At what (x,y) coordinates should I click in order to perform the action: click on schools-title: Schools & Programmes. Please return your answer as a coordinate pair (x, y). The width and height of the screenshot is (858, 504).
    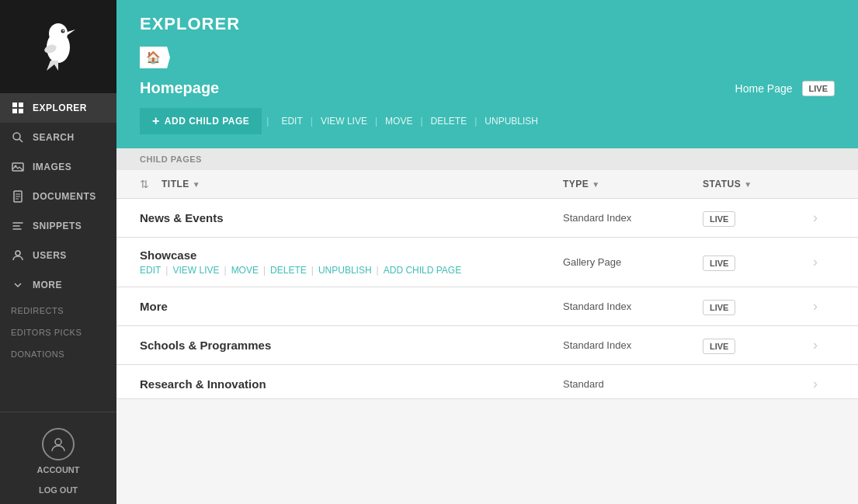
    Looking at the image, I should click on (351, 345).